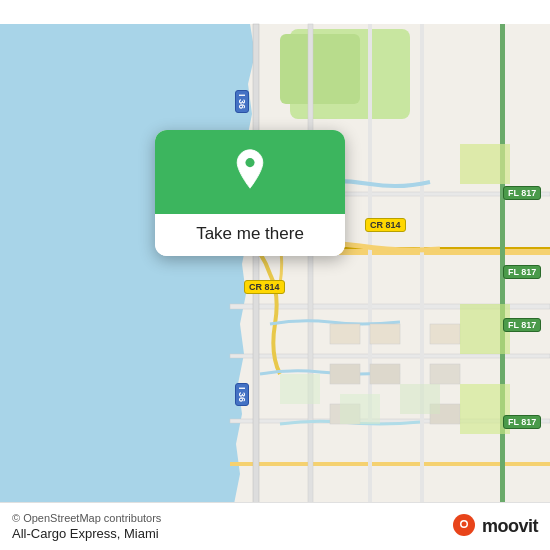  What do you see at coordinates (242, 394) in the screenshot?
I see `road-label-i36-bottom: I 36` at bounding box center [242, 394].